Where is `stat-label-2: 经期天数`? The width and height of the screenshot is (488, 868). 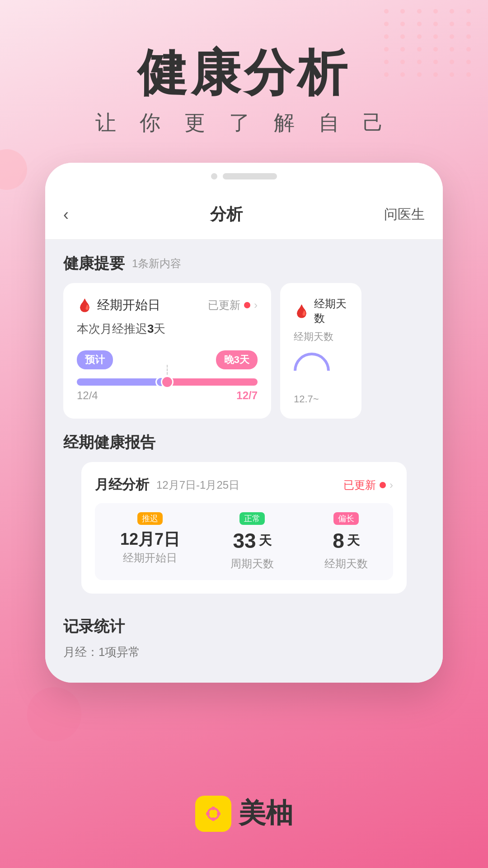 stat-label-2: 经期天数 is located at coordinates (346, 564).